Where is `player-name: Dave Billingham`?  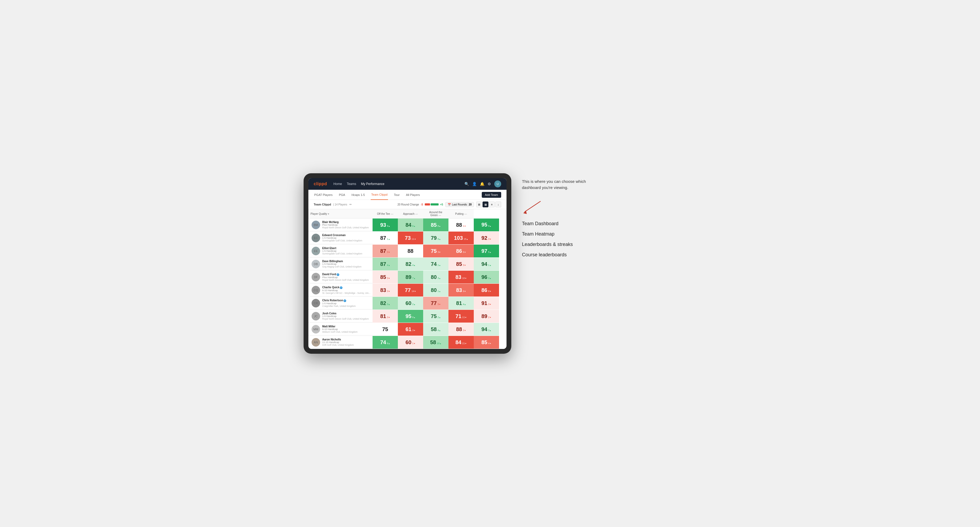
player-name: Dave Billingham is located at coordinates (346, 261).